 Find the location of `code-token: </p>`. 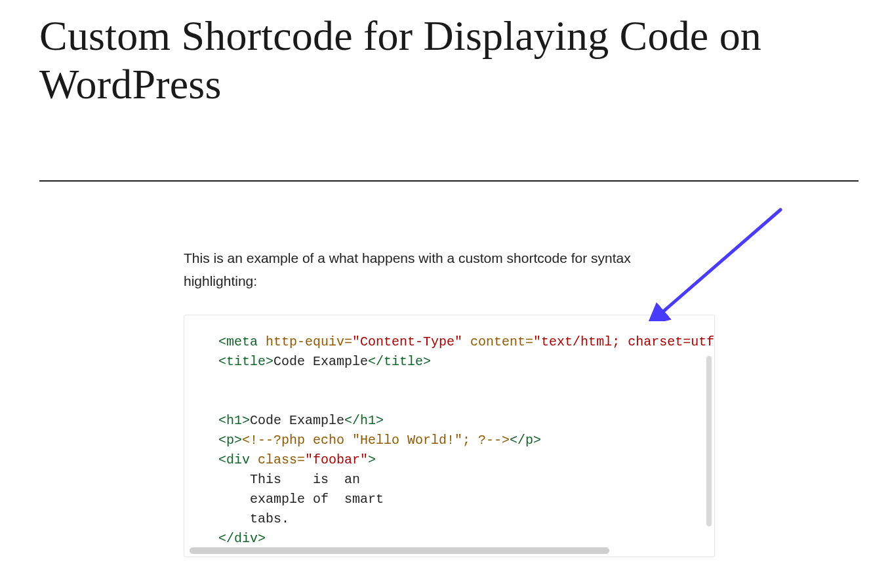

code-token: </p> is located at coordinates (525, 441).